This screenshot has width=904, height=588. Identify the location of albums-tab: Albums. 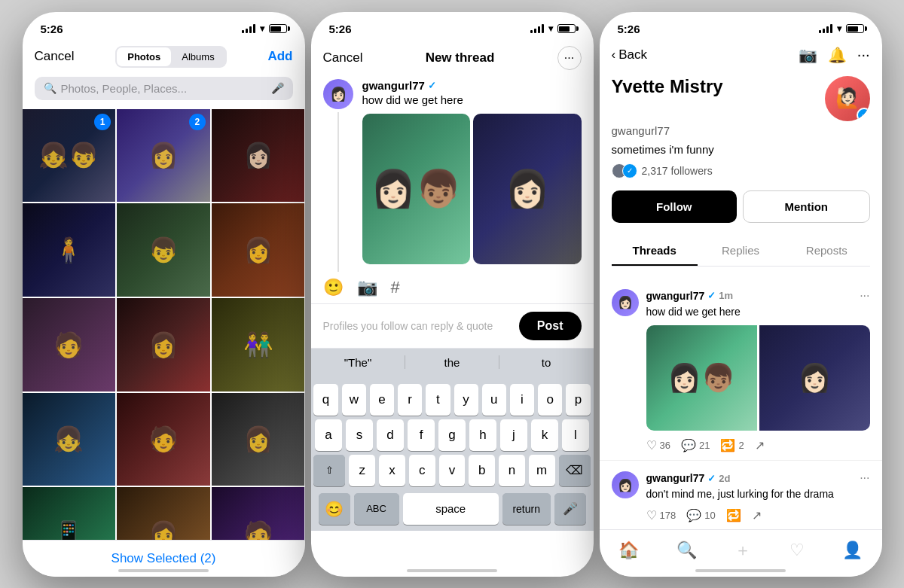
(197, 57).